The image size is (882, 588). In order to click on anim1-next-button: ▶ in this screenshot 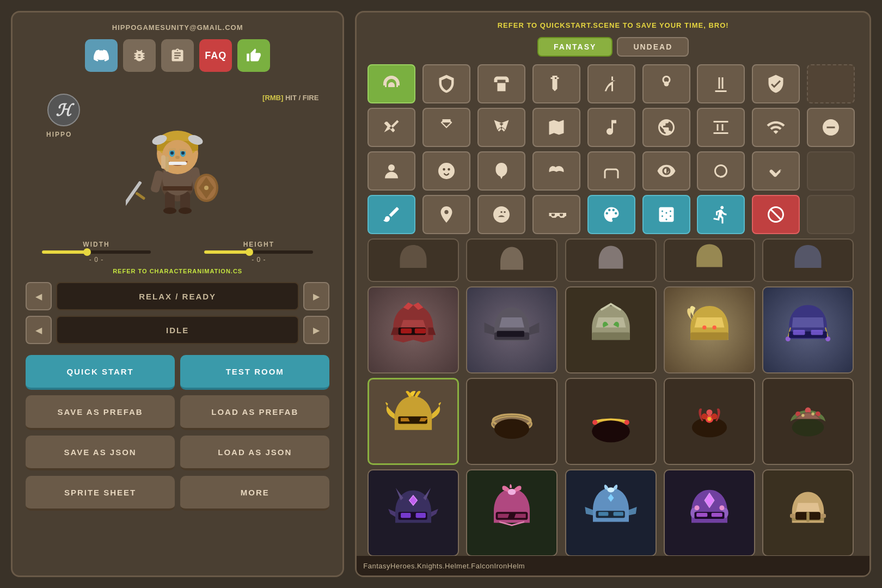, I will do `click(316, 296)`.